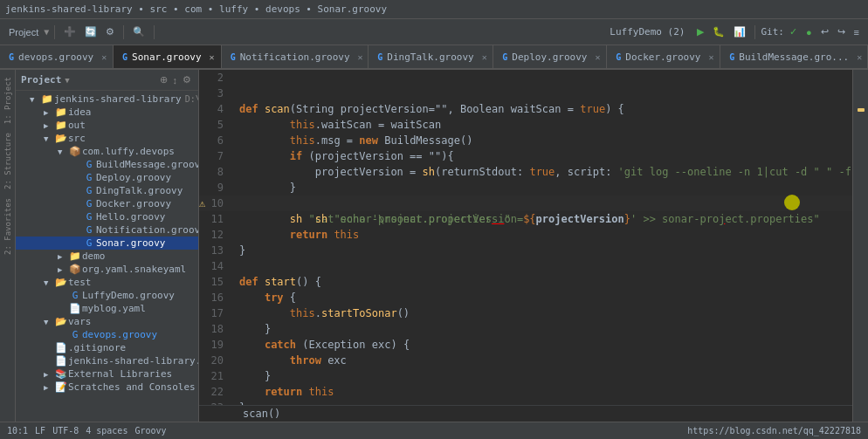 The height and width of the screenshot is (439, 868). I want to click on project-button: Project, so click(24, 32).